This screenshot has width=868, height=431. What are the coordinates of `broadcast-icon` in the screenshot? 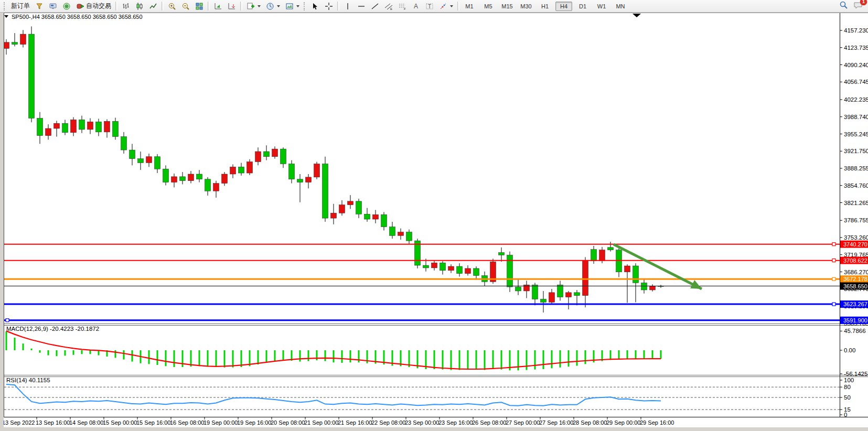 It's located at (67, 6).